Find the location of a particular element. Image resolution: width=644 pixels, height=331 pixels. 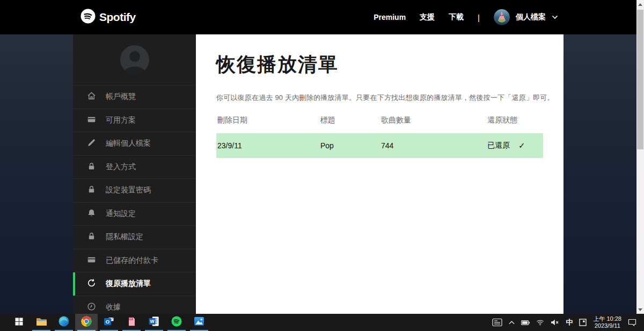

action-center-icon is located at coordinates (632, 322).